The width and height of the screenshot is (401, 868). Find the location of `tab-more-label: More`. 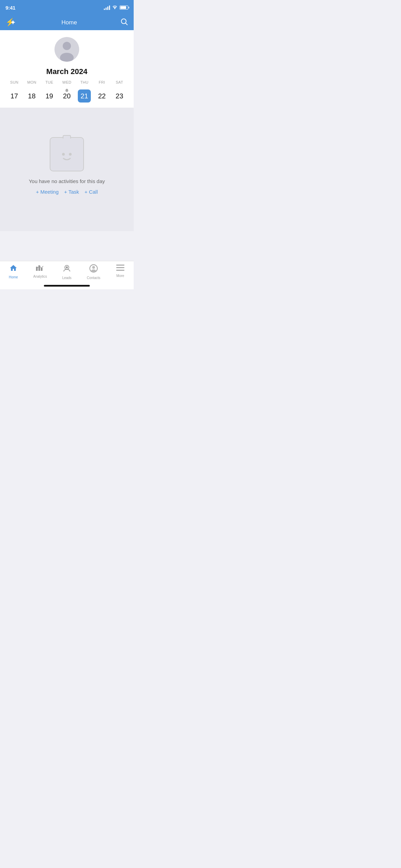

tab-more-label: More is located at coordinates (121, 276).